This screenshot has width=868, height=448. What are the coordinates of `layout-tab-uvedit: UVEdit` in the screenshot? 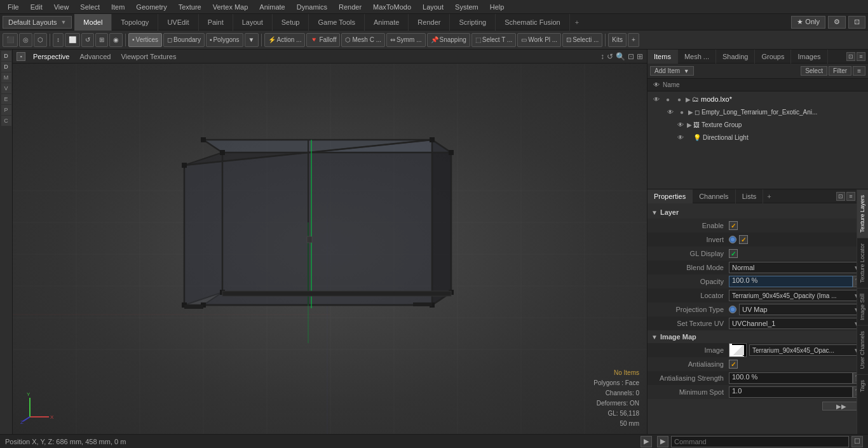 It's located at (178, 22).